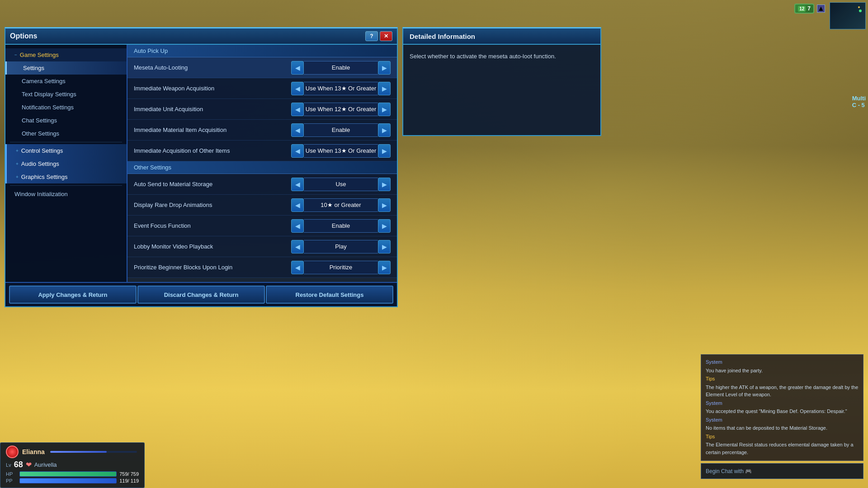  What do you see at coordinates (262, 247) in the screenshot?
I see `setting-row-lobby-monitor: Lobby Monitor Video Playback ◀ Play ▶` at bounding box center [262, 247].